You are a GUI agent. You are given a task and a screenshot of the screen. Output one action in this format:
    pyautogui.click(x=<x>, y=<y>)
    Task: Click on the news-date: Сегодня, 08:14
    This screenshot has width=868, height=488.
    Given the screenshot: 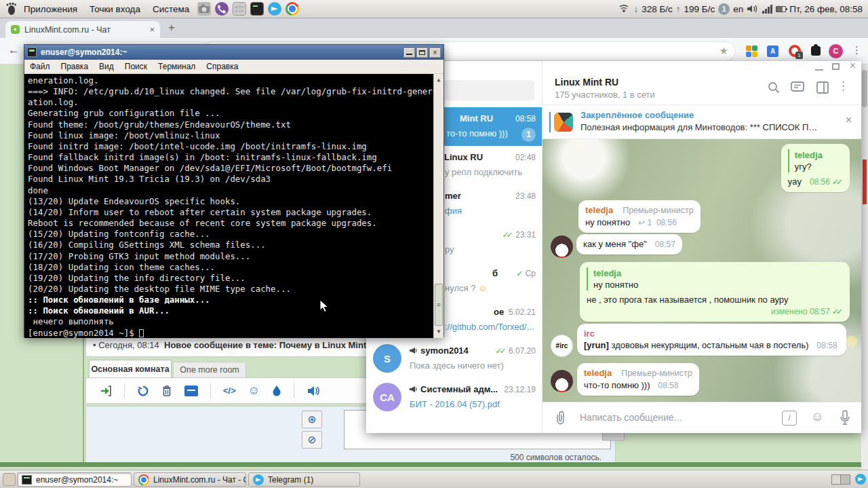 What is the action you would take?
    pyautogui.click(x=129, y=345)
    